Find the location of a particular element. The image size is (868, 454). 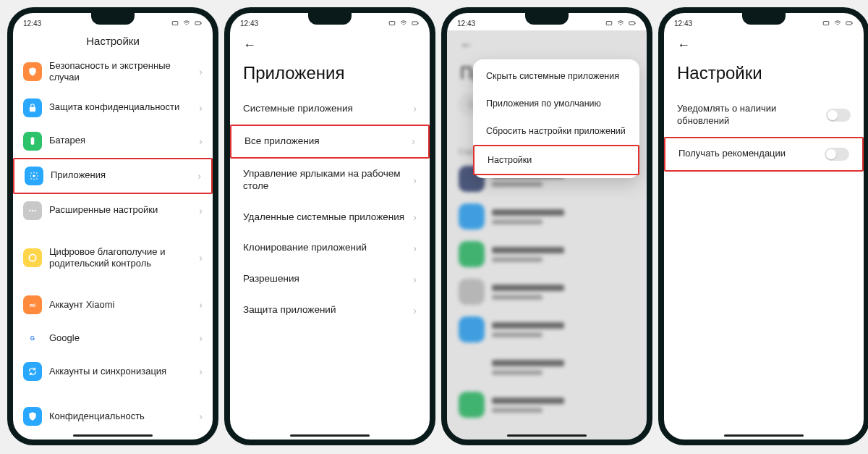

row-label: Защита приложений is located at coordinates (324, 310).